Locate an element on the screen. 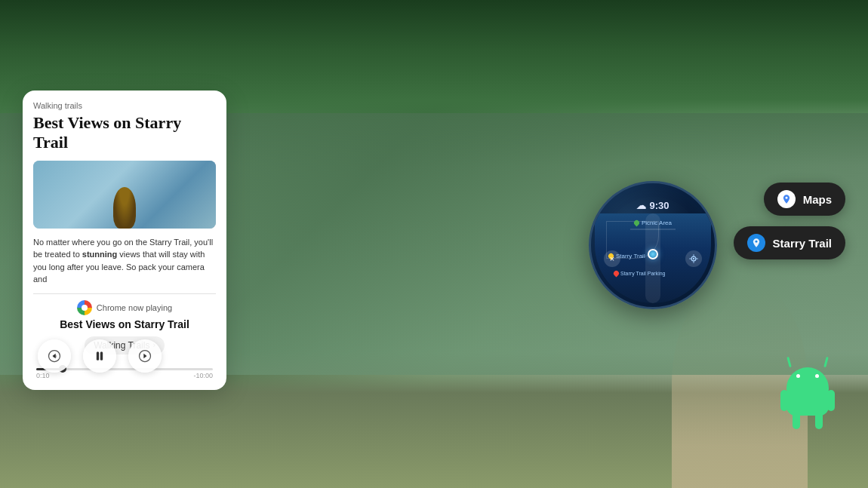 The width and height of the screenshot is (868, 488). time-start: 0:10 is located at coordinates (43, 376).